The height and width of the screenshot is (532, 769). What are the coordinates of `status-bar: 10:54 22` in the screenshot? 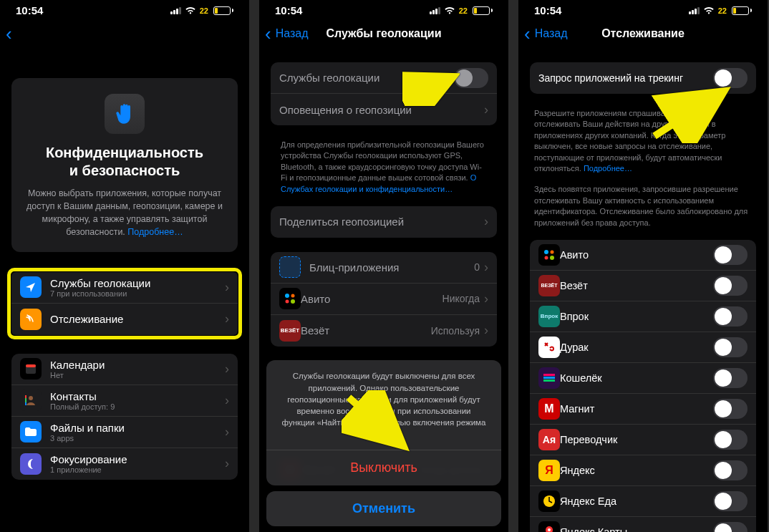 It's located at (384, 9).